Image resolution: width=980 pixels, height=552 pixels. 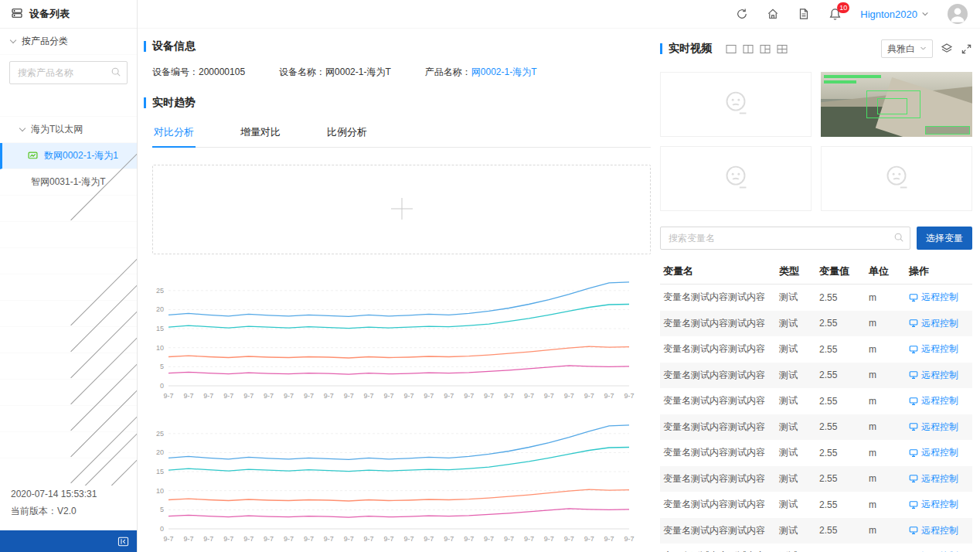 I want to click on video-slot-3-empty, so click(x=736, y=179).